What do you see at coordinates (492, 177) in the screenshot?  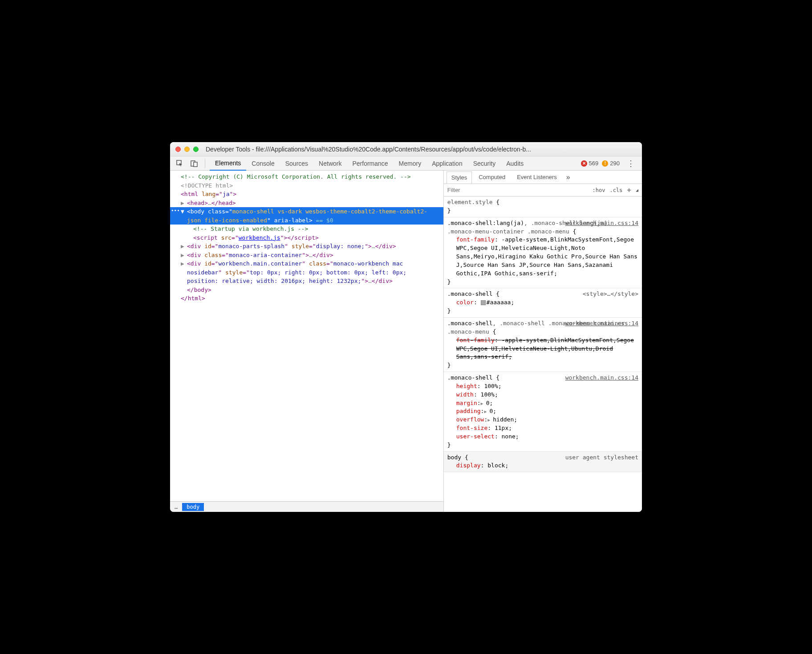 I see `tab-computed: Computed` at bounding box center [492, 177].